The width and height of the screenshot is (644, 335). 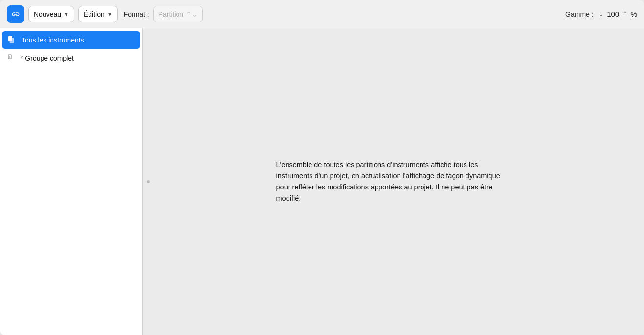 I want to click on nouveau-button: Nouveau ▼, so click(x=51, y=14).